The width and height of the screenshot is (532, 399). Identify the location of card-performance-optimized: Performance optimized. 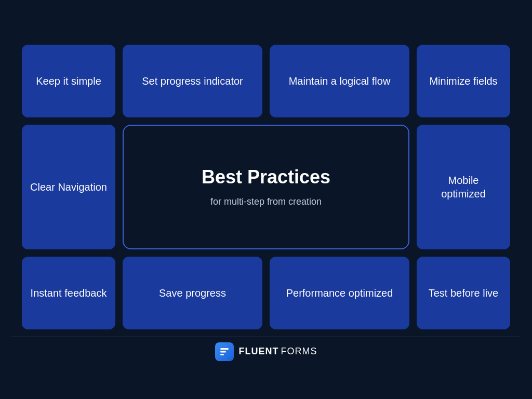
(340, 293).